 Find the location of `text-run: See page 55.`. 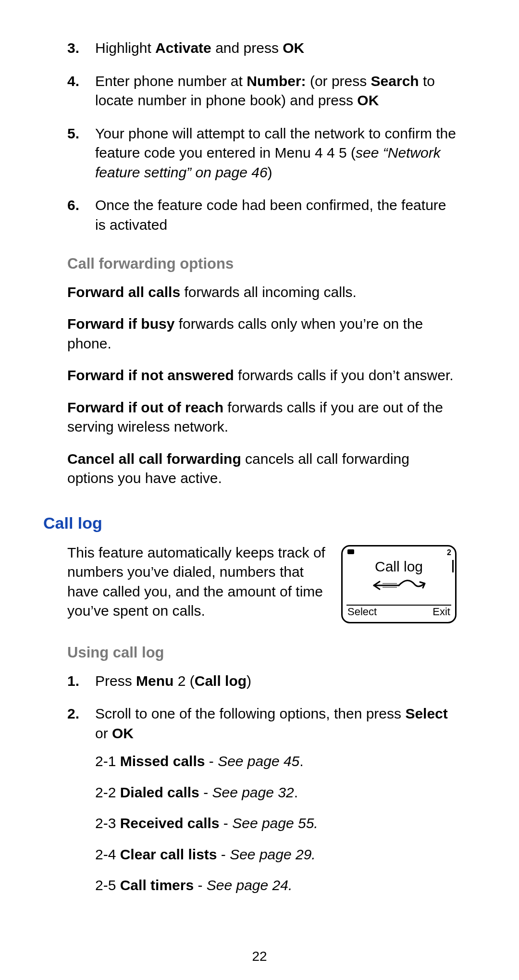

text-run: See page 55. is located at coordinates (275, 823).